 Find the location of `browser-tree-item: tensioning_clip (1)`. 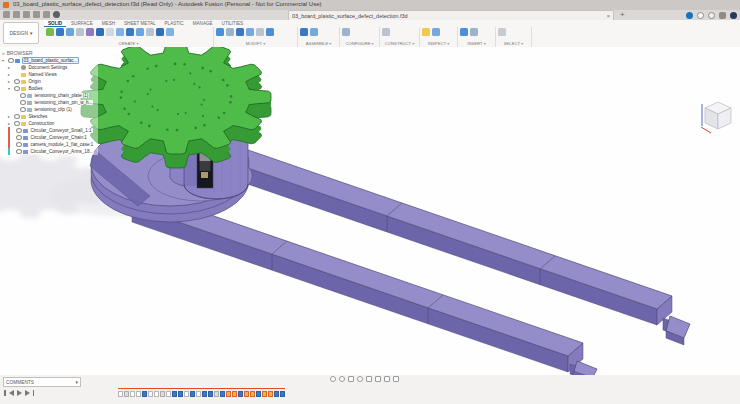

browser-tree-item: tensioning_clip (1) is located at coordinates (56, 110).